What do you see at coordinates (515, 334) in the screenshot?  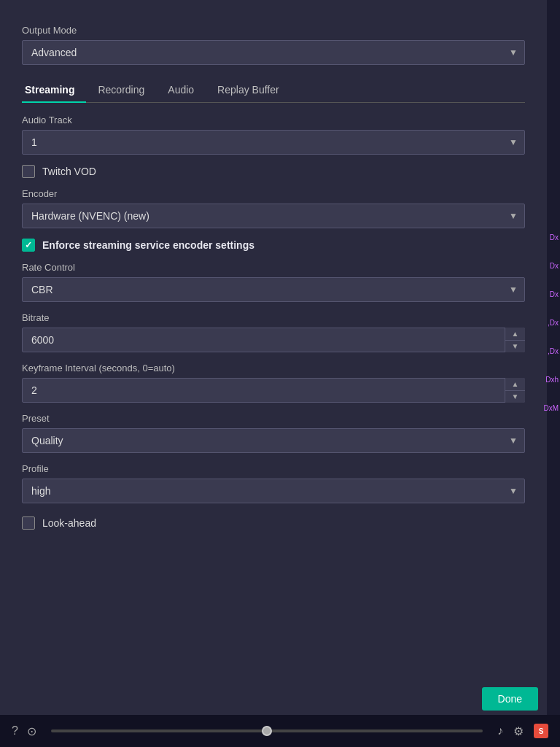 I see `bitrate-increment-button: ▲` at bounding box center [515, 334].